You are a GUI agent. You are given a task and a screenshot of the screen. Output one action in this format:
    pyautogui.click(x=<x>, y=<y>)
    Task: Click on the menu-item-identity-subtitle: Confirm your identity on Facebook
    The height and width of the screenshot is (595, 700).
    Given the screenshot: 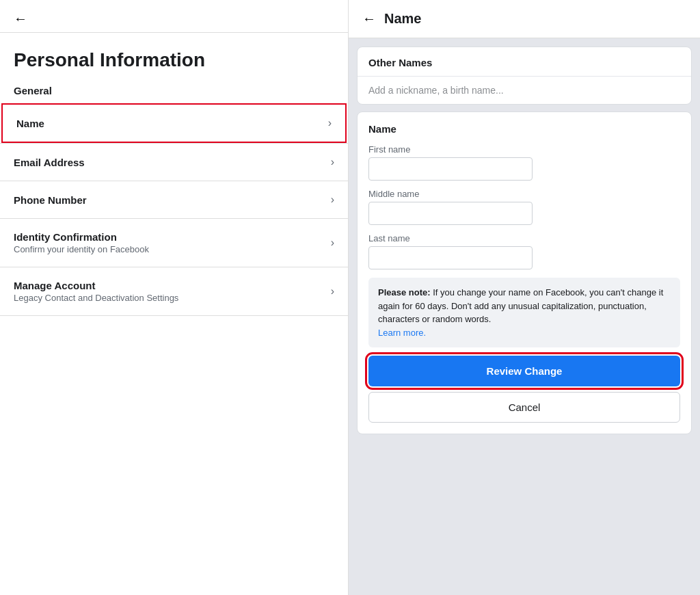 What is the action you would take?
    pyautogui.click(x=81, y=249)
    